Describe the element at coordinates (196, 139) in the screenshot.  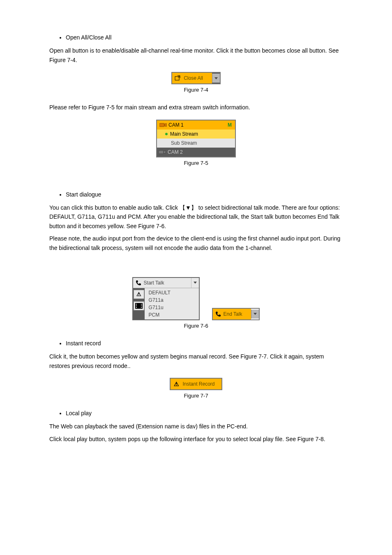
I see `figure-7-5: CAM 1 M Main Stream Sub Stream CAM 2` at that location.